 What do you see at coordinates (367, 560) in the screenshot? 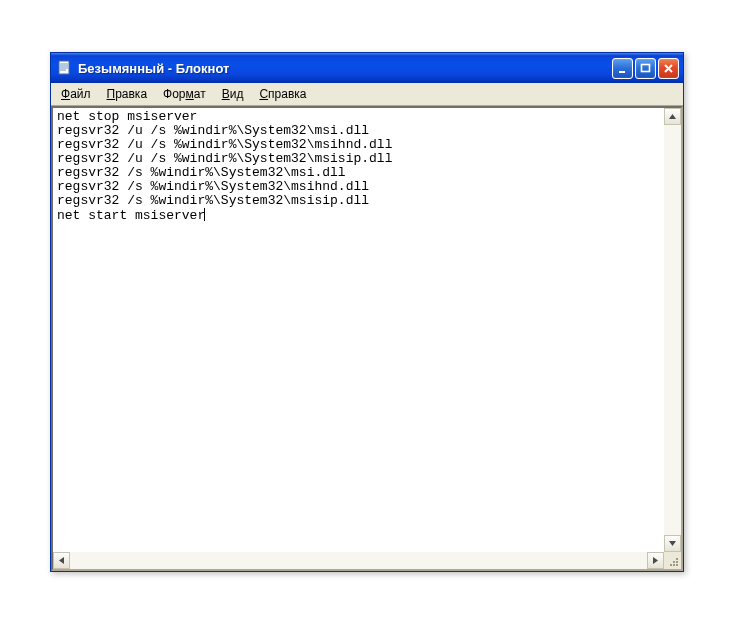
I see `bottom-scroll-area` at bounding box center [367, 560].